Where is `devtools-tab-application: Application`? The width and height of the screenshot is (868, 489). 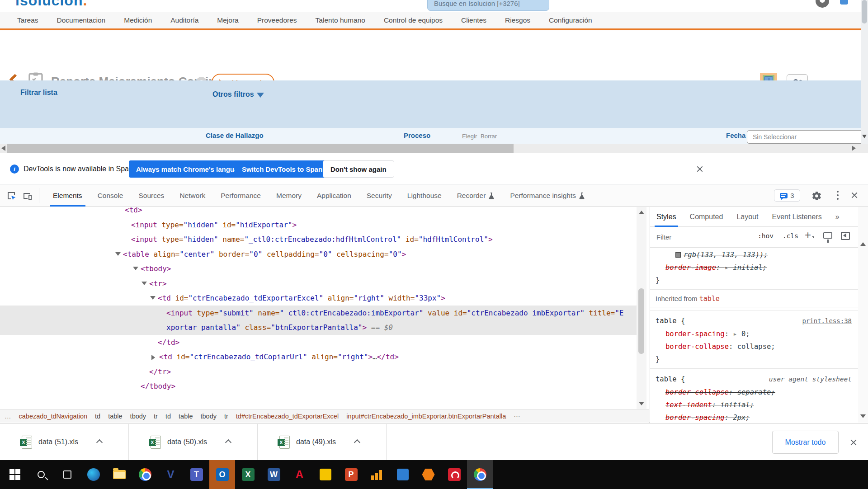 devtools-tab-application: Application is located at coordinates (334, 195).